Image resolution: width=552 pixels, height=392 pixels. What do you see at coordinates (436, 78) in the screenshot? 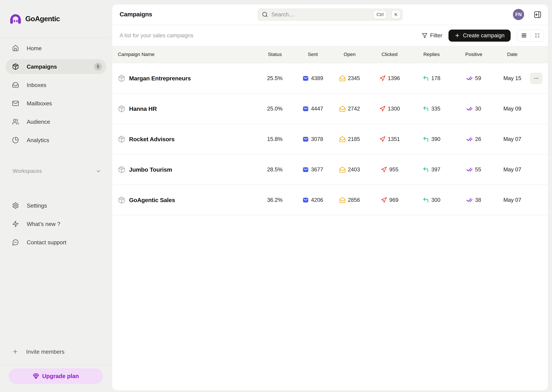
I see `replies-value: 178` at bounding box center [436, 78].